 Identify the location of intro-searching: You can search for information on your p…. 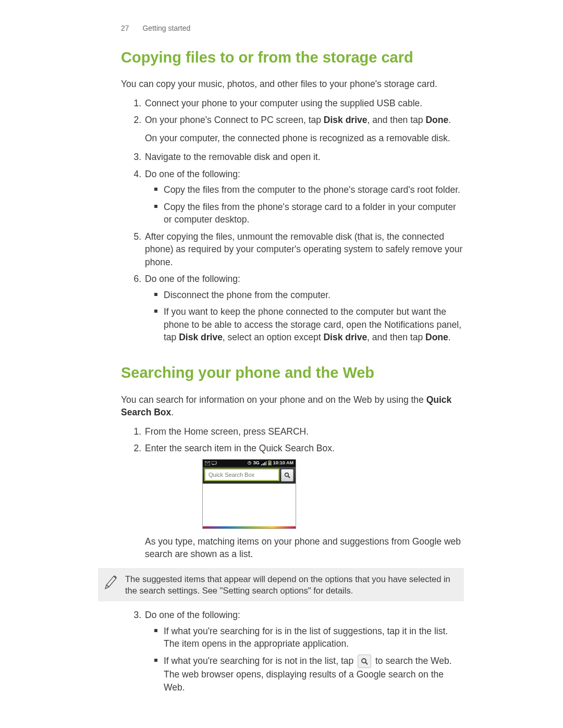
(292, 406).